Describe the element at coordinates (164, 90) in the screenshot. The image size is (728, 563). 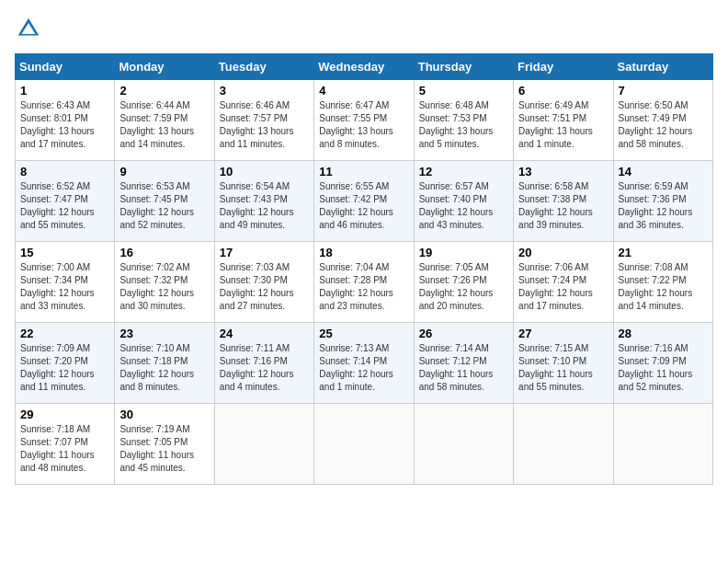
I see `day-number: 2` at that location.